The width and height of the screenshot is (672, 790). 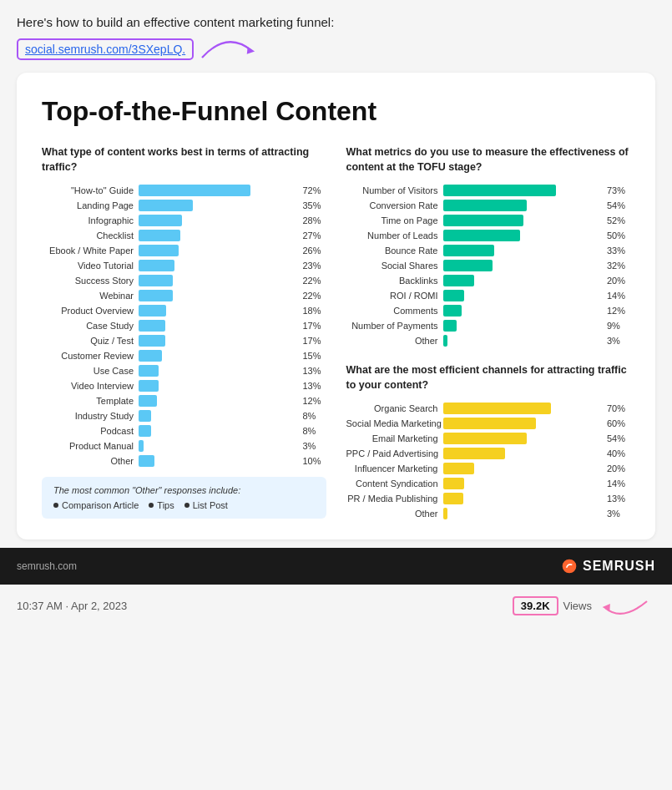 What do you see at coordinates (619, 266) in the screenshot?
I see `bar-pct: 32%` at bounding box center [619, 266].